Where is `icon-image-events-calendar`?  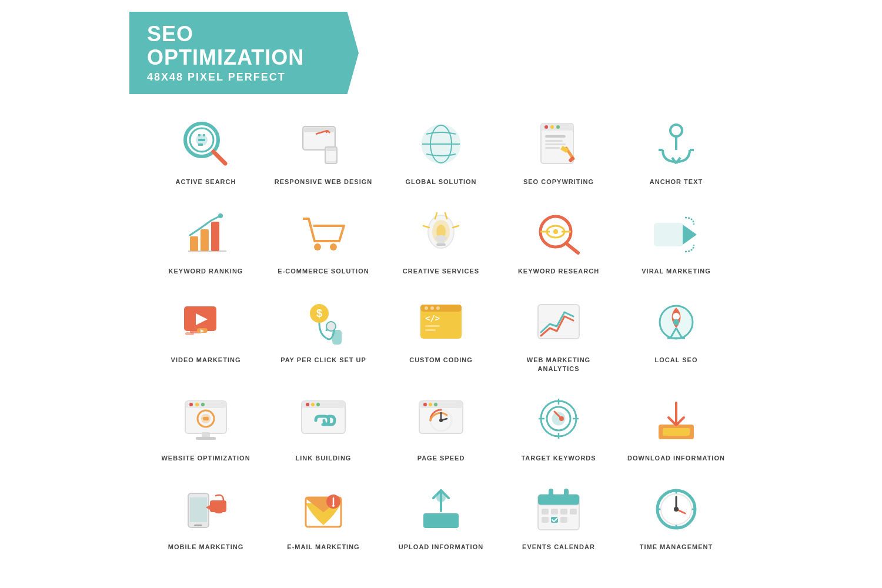 icon-image-events-calendar is located at coordinates (559, 509).